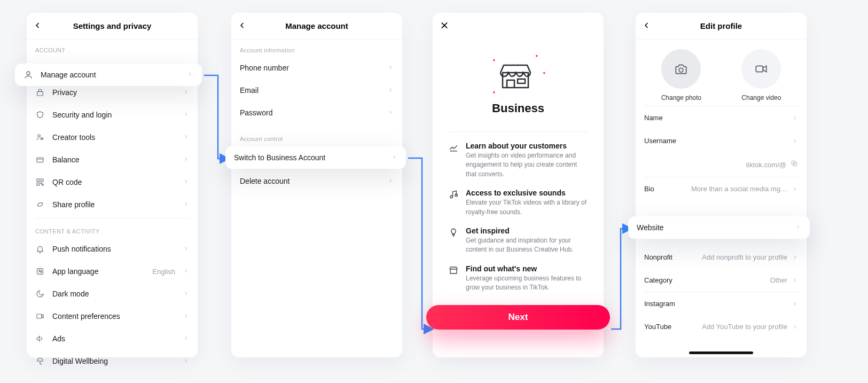 The image size is (868, 383). What do you see at coordinates (112, 26) in the screenshot?
I see `page-title: Settings and privacy` at bounding box center [112, 26].